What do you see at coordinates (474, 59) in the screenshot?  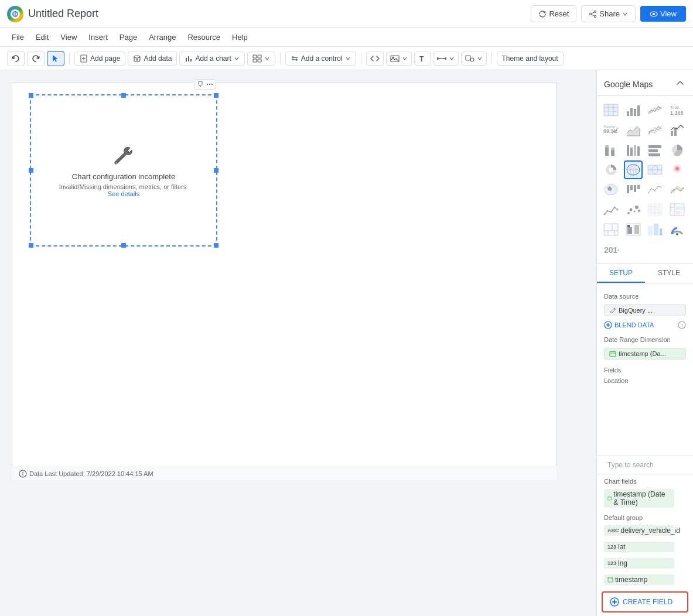 I see `shape-button` at bounding box center [474, 59].